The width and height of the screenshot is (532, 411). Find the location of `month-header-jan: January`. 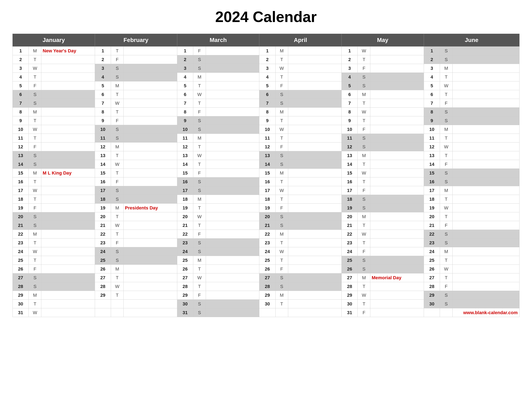

month-header-jan: January is located at coordinates (54, 40).